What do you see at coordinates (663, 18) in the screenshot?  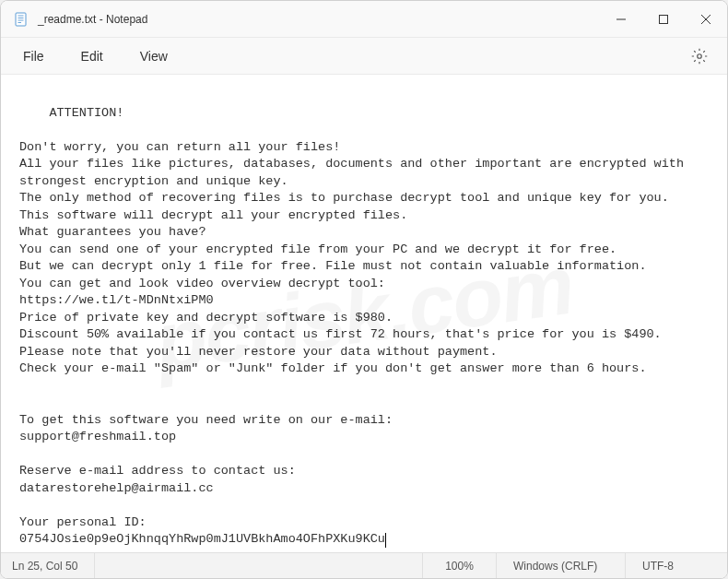 I see `maximize-button` at bounding box center [663, 18].